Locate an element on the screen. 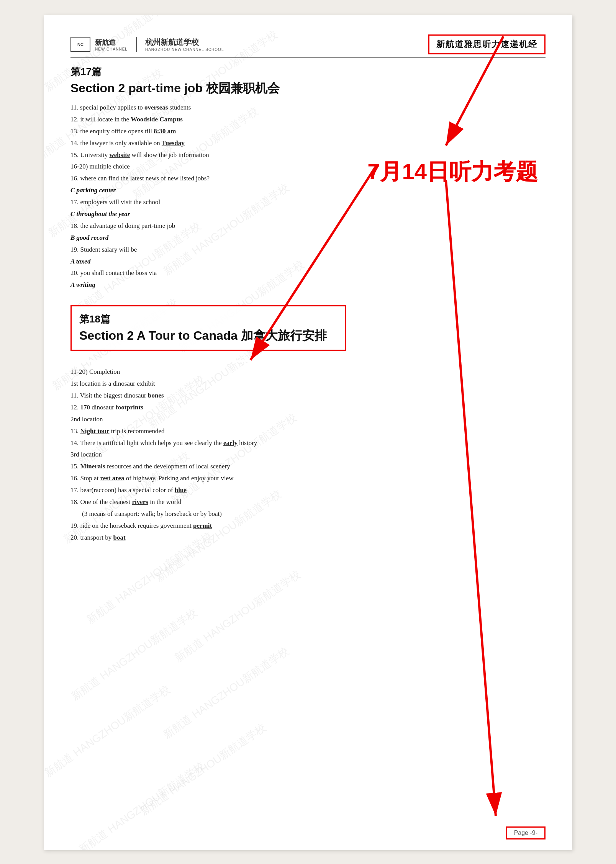 The height and width of the screenshot is (864, 616). section18-num: 第18篇 is located at coordinates (208, 319).